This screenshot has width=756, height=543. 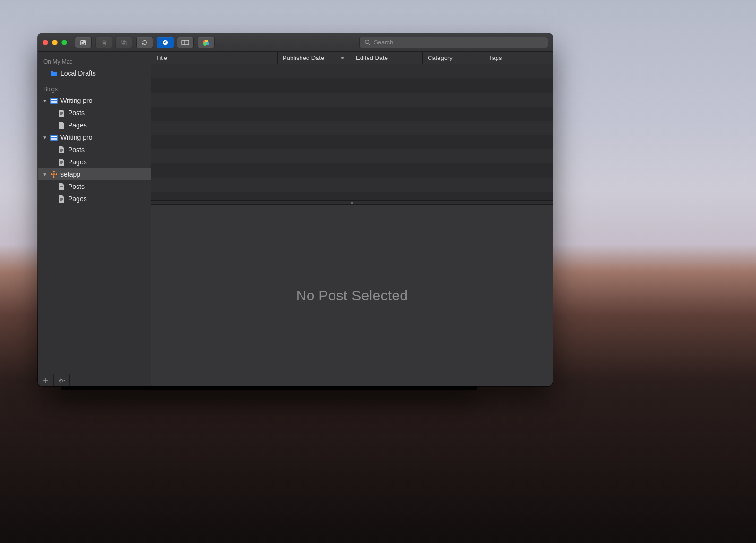 What do you see at coordinates (162, 58) in the screenshot?
I see `column-label: Title` at bounding box center [162, 58].